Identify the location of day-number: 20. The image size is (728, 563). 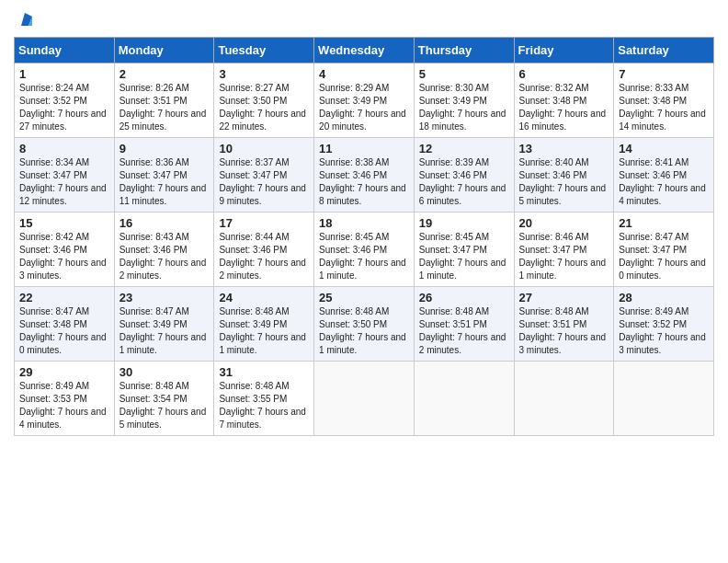
(564, 223).